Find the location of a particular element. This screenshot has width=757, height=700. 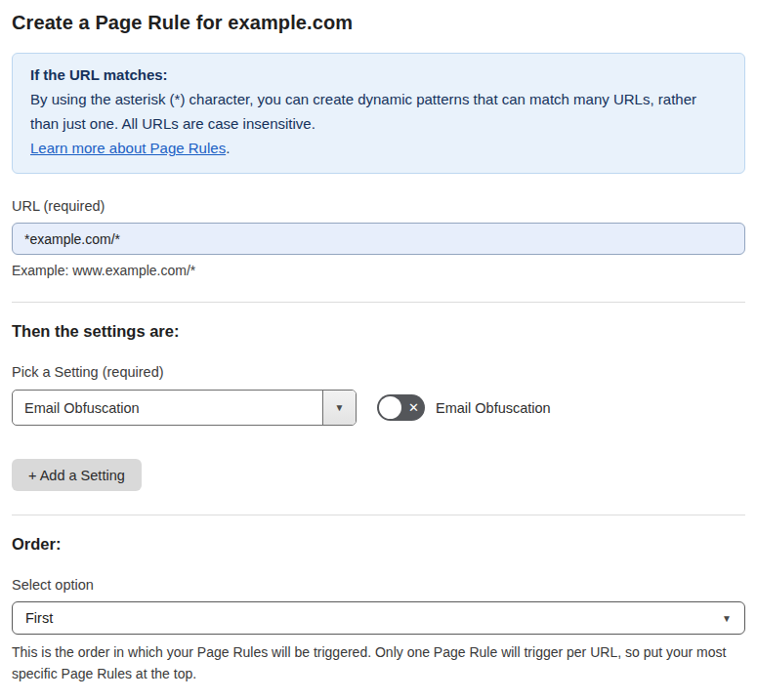

page-title: Create a Page Rule for example.com is located at coordinates (379, 23).